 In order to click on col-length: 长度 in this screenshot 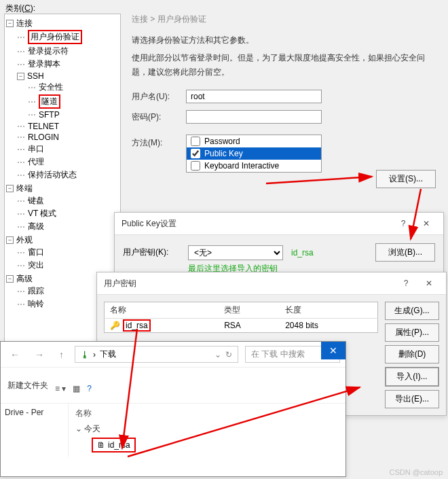, I will do `click(329, 311)`.